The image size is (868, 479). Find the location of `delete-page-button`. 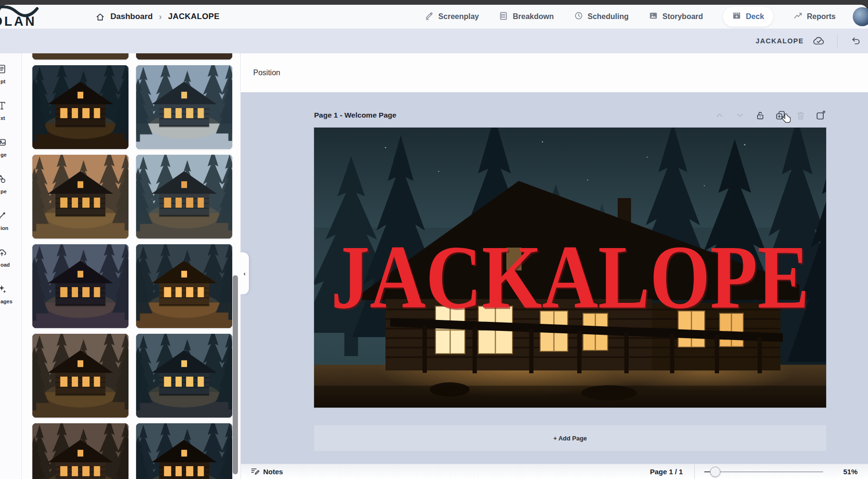

delete-page-button is located at coordinates (800, 115).